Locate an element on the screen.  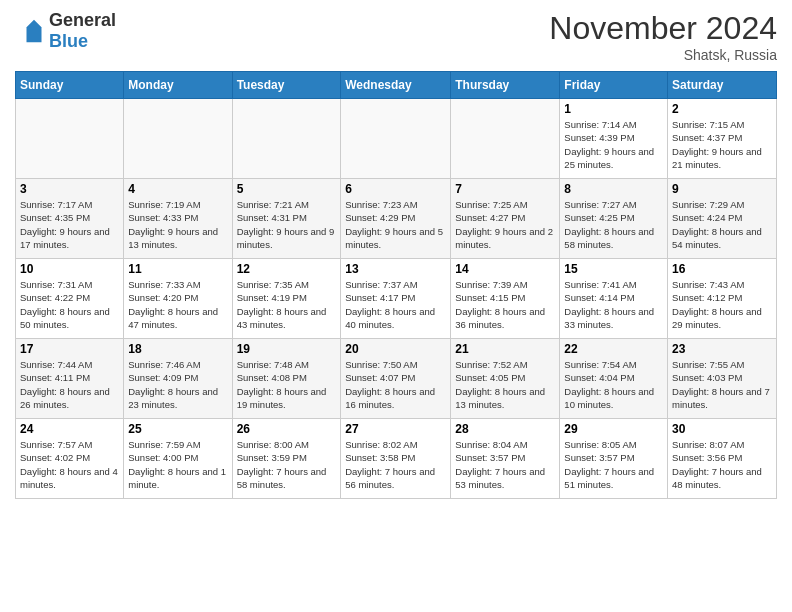
day-number: 6 is located at coordinates (396, 189).